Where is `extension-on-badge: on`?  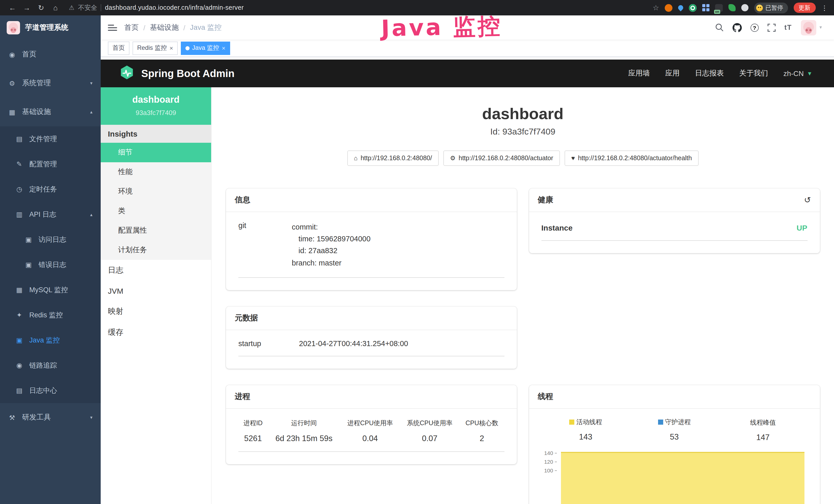
extension-on-badge: on is located at coordinates (717, 12).